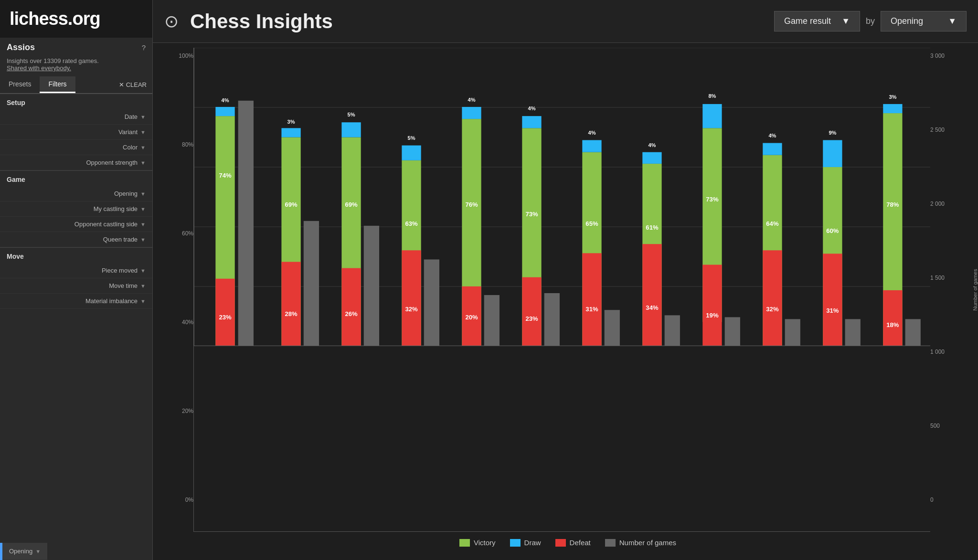 The width and height of the screenshot is (978, 560). Describe the element at coordinates (76, 61) in the screenshot. I see `insights-text: Insights over 13309 rated games.` at that location.